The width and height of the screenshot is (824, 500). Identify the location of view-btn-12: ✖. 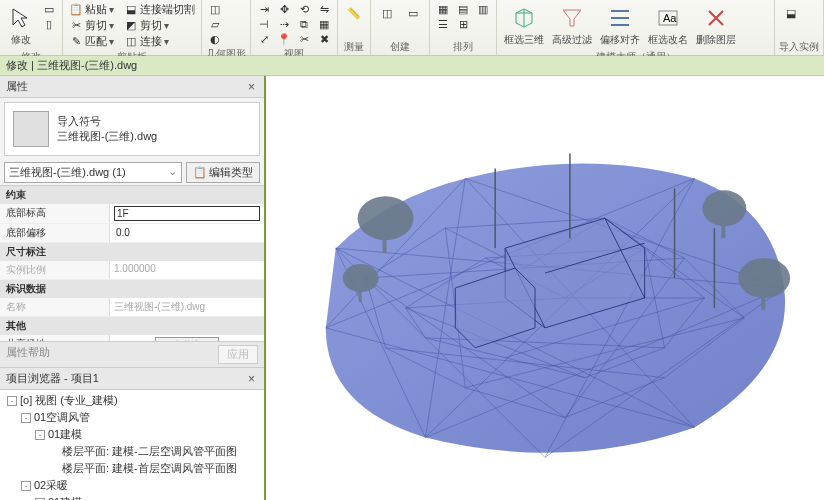
(324, 39).